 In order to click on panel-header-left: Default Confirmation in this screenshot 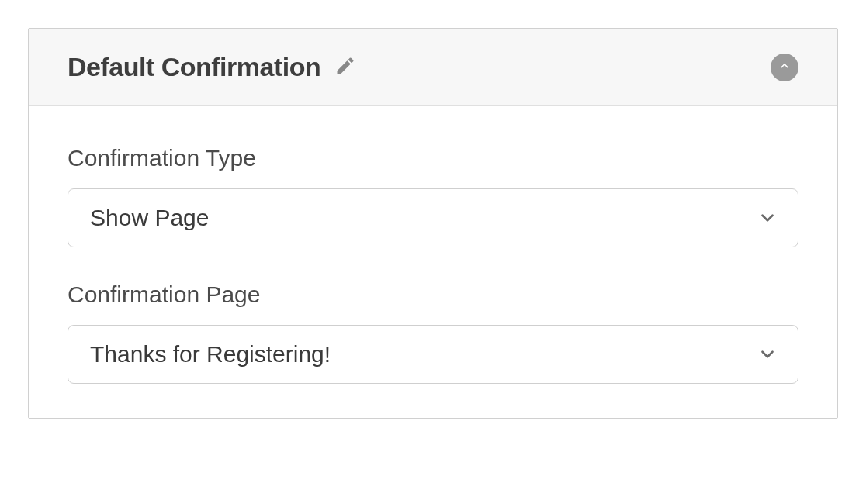, I will do `click(212, 67)`.